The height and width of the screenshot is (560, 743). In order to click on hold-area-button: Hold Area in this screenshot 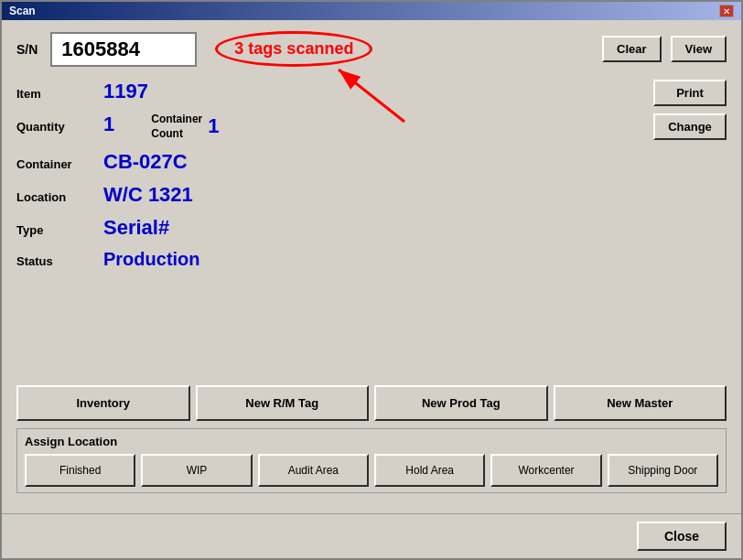, I will do `click(430, 470)`.